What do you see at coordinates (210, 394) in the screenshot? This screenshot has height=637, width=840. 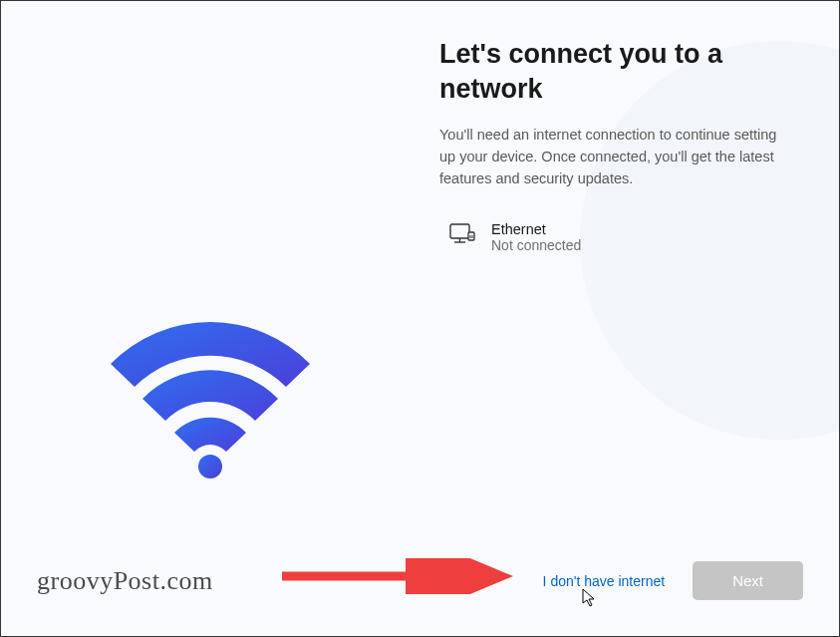 I see `wifi-icon` at bounding box center [210, 394].